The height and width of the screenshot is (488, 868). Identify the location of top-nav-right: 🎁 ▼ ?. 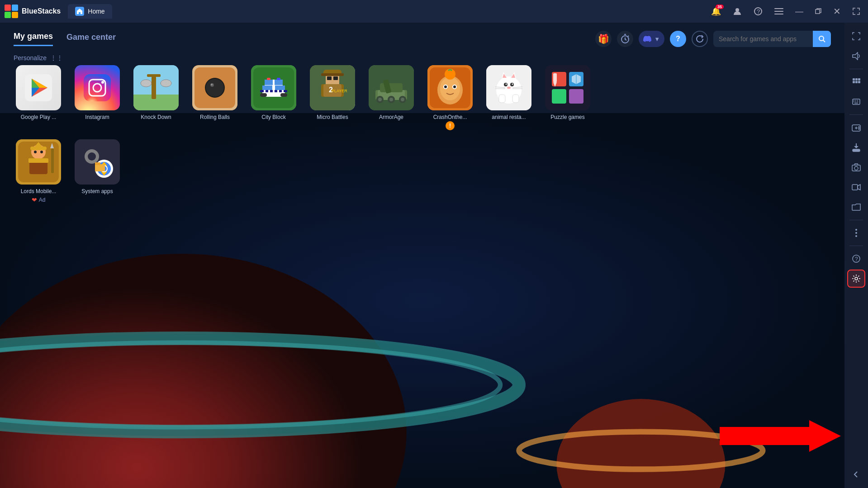
(713, 39).